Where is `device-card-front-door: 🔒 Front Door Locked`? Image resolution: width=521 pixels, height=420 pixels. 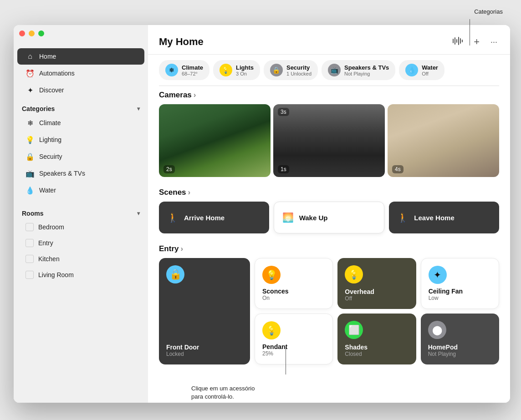
device-card-front-door: 🔒 Front Door Locked is located at coordinates (204, 311).